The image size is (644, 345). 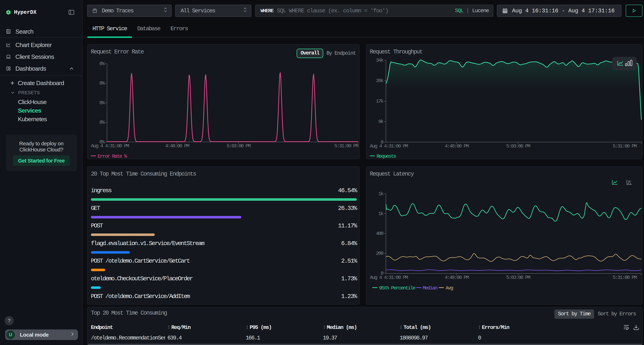 What do you see at coordinates (397, 288) in the screenshot?
I see `svg-text: 95th Percentile` at bounding box center [397, 288].